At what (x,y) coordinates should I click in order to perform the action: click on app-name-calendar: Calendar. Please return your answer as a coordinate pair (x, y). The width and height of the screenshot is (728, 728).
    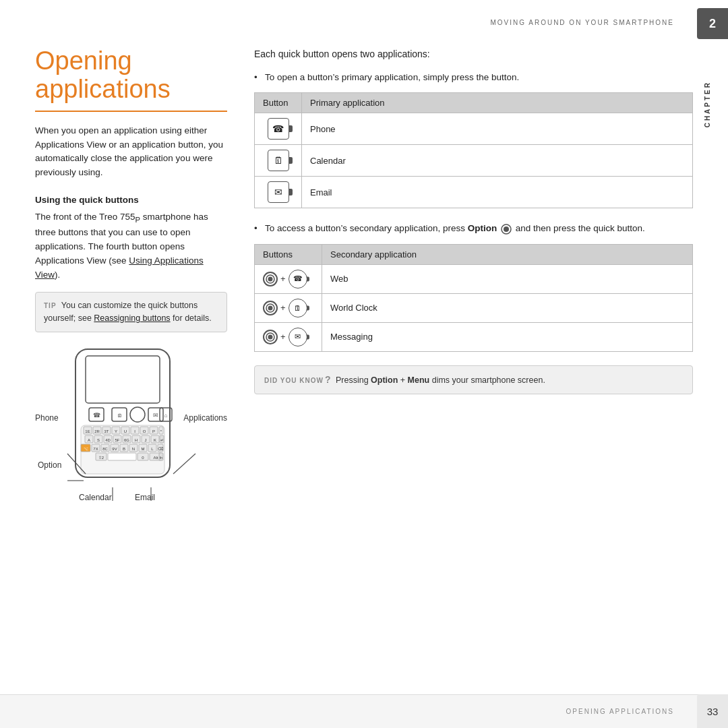
    Looking at the image, I should click on (497, 160).